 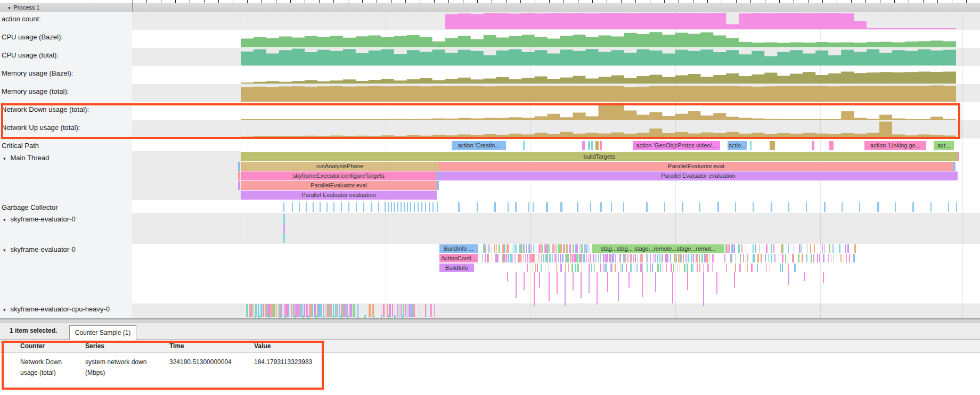 I want to click on main-thread-slice: skyframeExecutor.configureTargets, so click(x=339, y=176).